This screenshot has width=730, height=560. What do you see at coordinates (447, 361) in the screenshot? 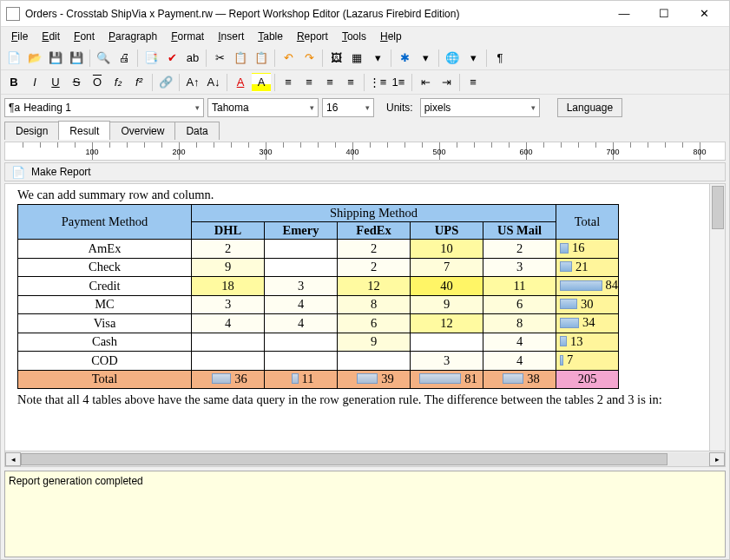
I see `data-cell: 3` at bounding box center [447, 361].